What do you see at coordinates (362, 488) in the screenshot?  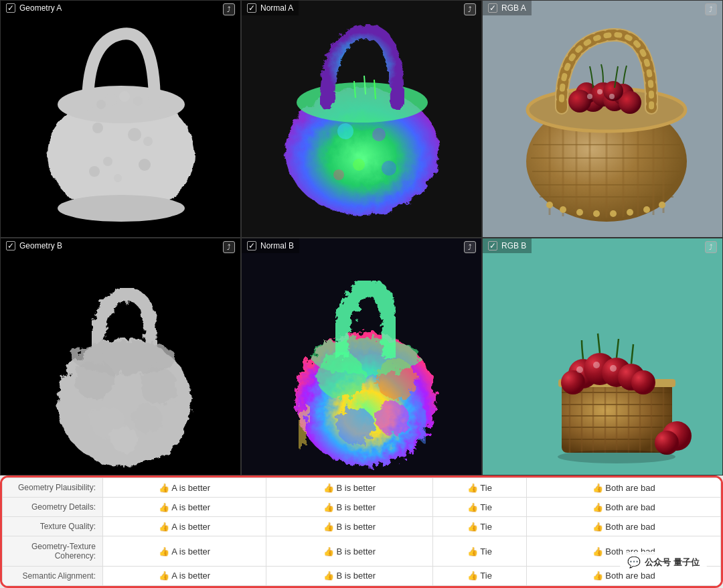 I see `table-row: Geometry Plausibility: 👍 A is better 👍 B…` at bounding box center [362, 488].